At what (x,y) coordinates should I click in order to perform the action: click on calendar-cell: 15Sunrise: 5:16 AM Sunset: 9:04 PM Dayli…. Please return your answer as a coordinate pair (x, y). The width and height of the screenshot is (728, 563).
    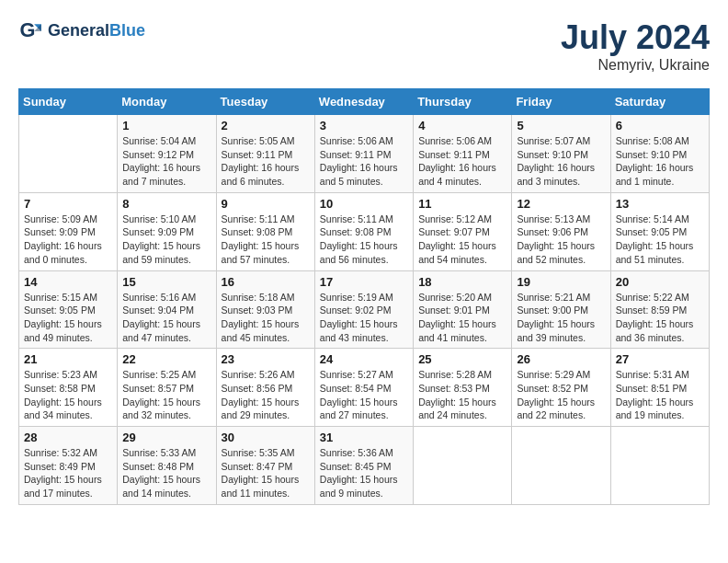
    Looking at the image, I should click on (167, 309).